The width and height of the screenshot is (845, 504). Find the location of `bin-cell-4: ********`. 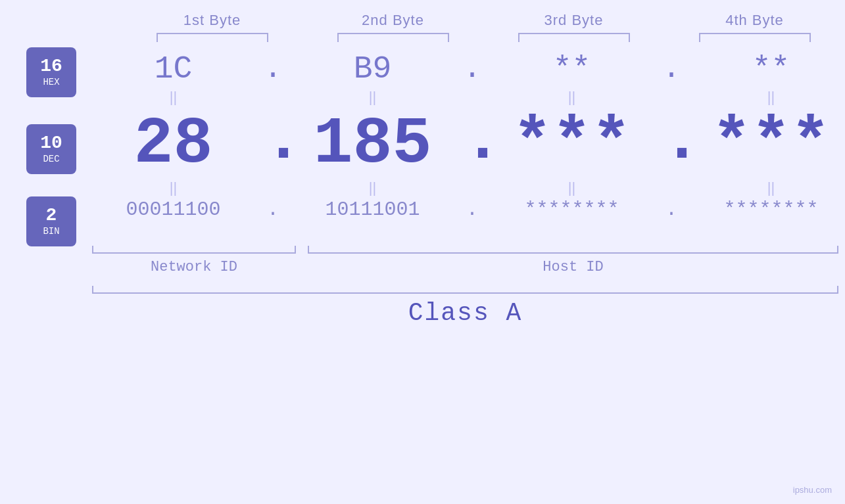

bin-cell-4: ******** is located at coordinates (763, 210).